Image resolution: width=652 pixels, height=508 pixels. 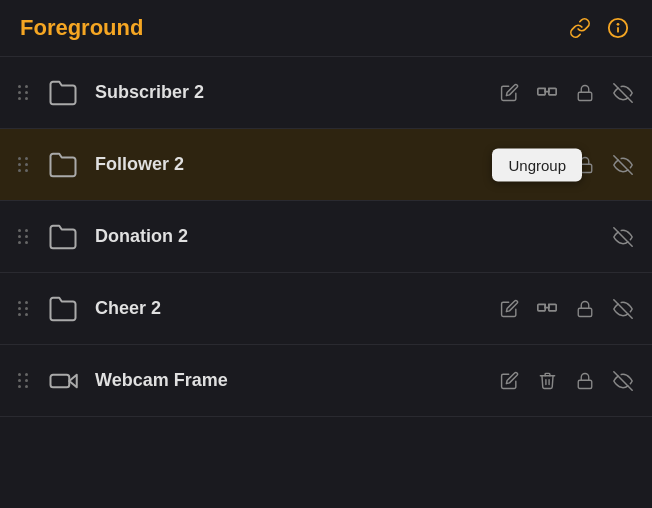 I want to click on item-label: Subscriber 2, so click(x=296, y=92).